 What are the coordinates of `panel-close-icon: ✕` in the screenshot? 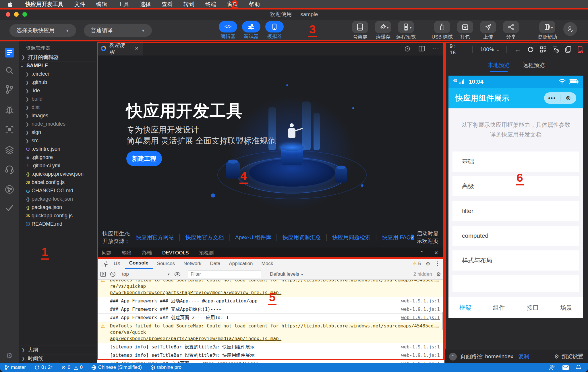 It's located at (436, 253).